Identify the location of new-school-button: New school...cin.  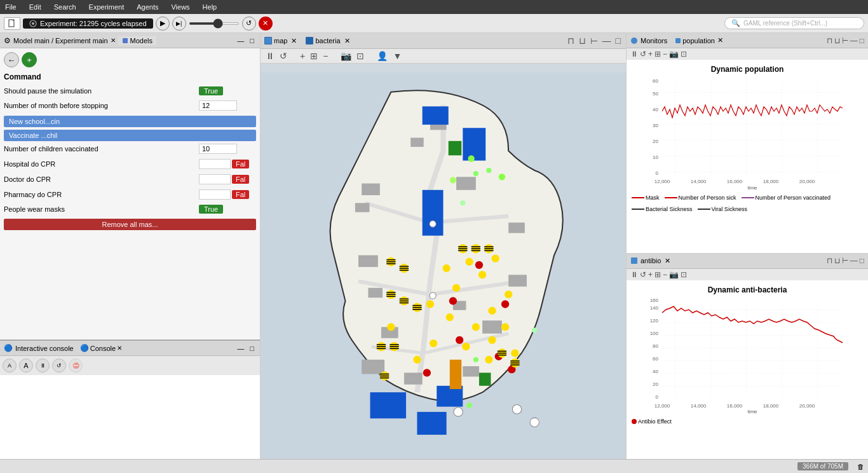
(130, 121).